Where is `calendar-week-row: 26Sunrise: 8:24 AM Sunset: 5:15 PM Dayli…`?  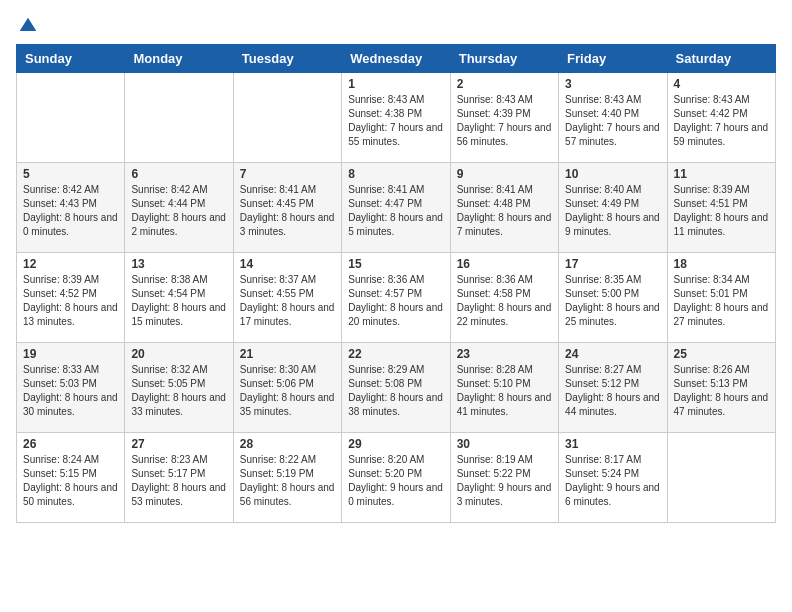
calendar-week-row: 26Sunrise: 8:24 AM Sunset: 5:15 PM Dayli… is located at coordinates (396, 478).